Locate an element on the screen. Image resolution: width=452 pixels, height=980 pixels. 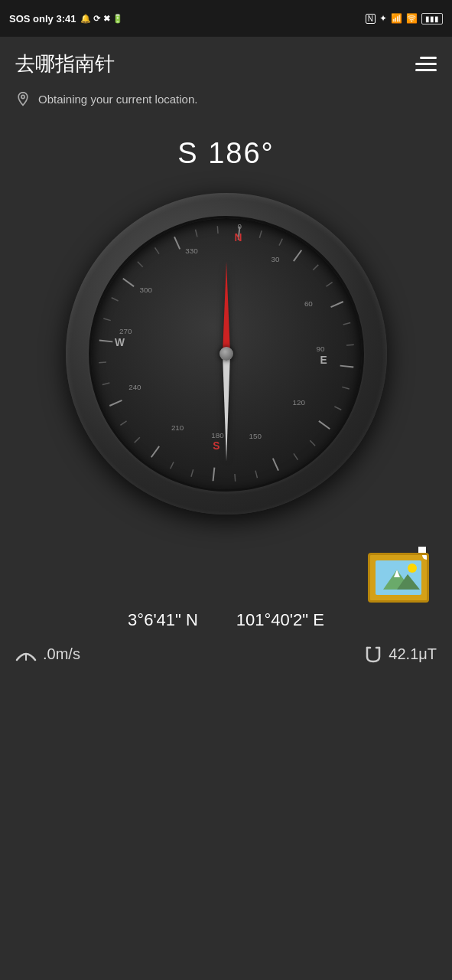
location-bar: Obtaining your current location. is located at coordinates (226, 103).